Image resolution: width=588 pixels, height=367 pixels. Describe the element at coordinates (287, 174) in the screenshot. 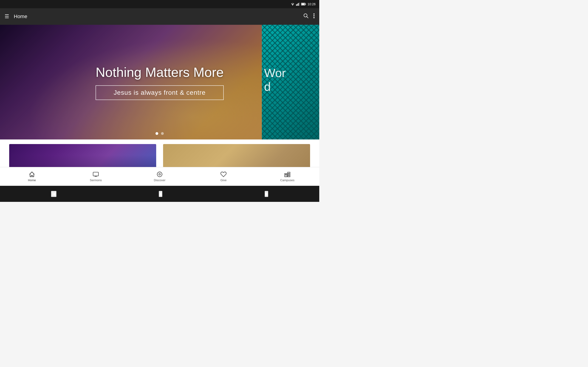

I see `campuses-icon` at that location.